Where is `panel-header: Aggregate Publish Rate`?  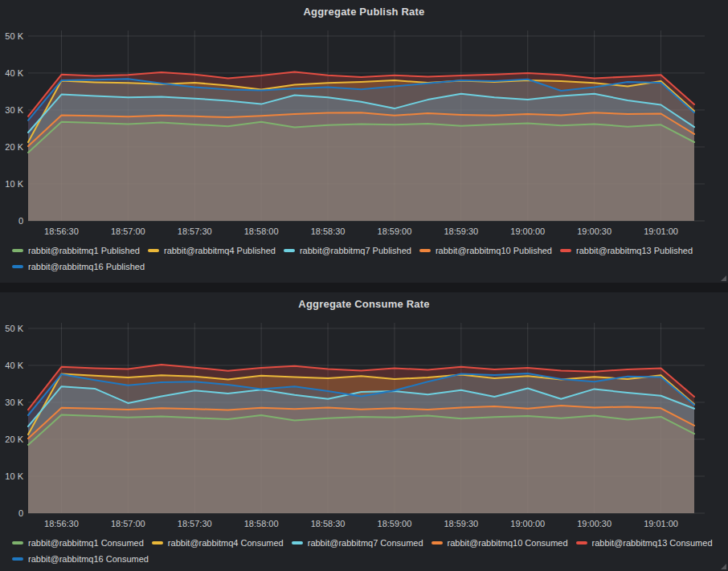
panel-header: Aggregate Publish Rate is located at coordinates (364, 11).